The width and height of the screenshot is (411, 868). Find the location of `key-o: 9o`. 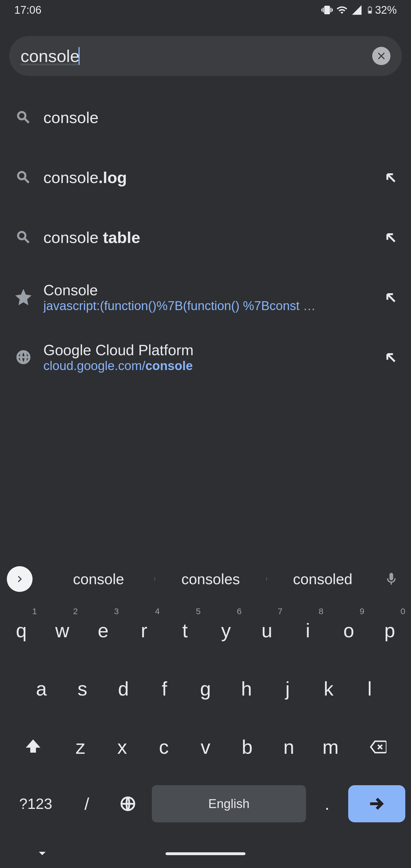

key-o: 9o is located at coordinates (349, 630).